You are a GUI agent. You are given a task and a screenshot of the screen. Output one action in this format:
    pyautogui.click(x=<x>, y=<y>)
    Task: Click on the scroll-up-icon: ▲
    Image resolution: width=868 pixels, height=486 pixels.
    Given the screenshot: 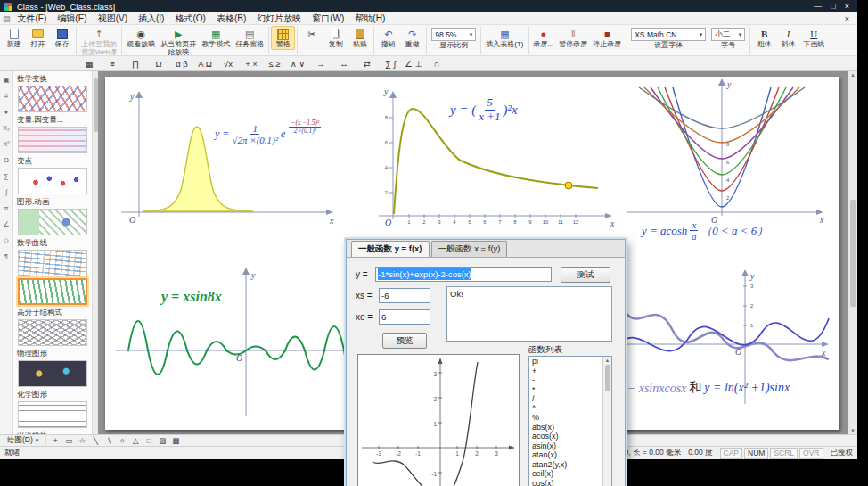 What is the action you would take?
    pyautogui.click(x=608, y=360)
    